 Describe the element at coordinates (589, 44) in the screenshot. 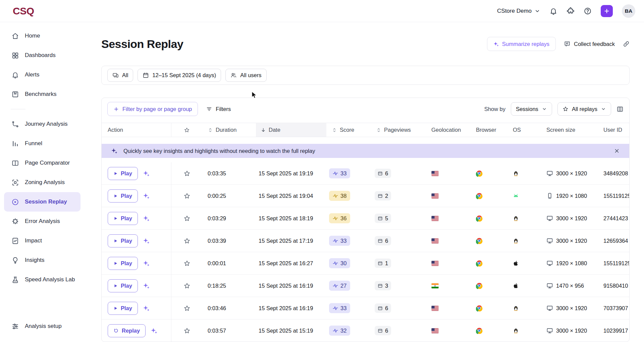

I see `collect-feedback-button: Collect feedback` at that location.